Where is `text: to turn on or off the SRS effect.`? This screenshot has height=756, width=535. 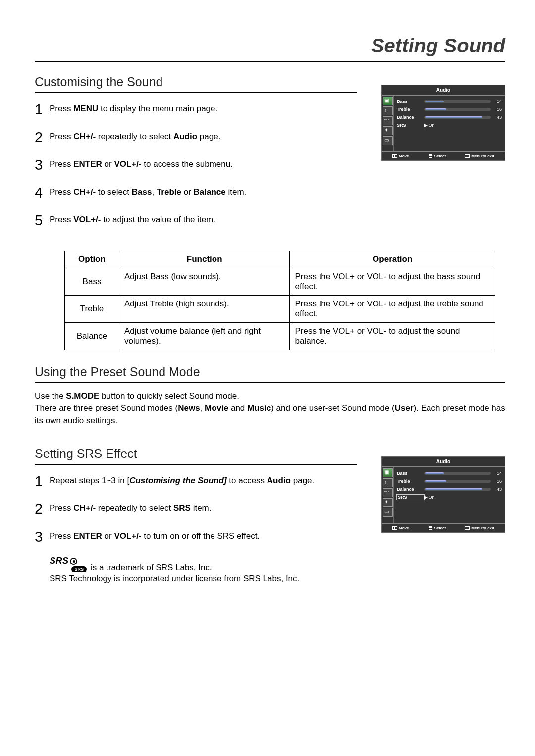 text: to turn on or off the SRS effect. is located at coordinates (201, 536).